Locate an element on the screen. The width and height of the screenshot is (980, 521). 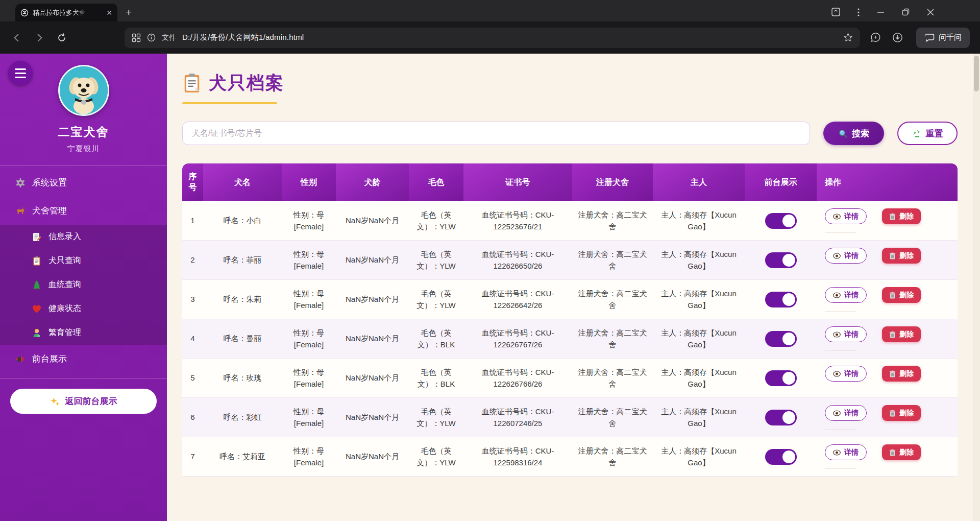
browser-menu-icon is located at coordinates (859, 12).